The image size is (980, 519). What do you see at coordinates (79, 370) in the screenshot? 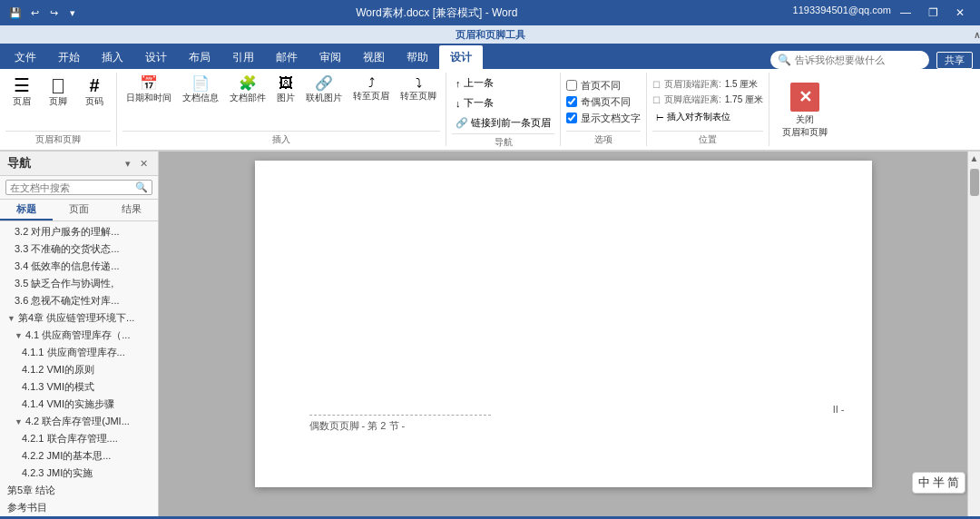
I see `nav-item-8: 4.1.2 VMI的原则` at bounding box center [79, 370].